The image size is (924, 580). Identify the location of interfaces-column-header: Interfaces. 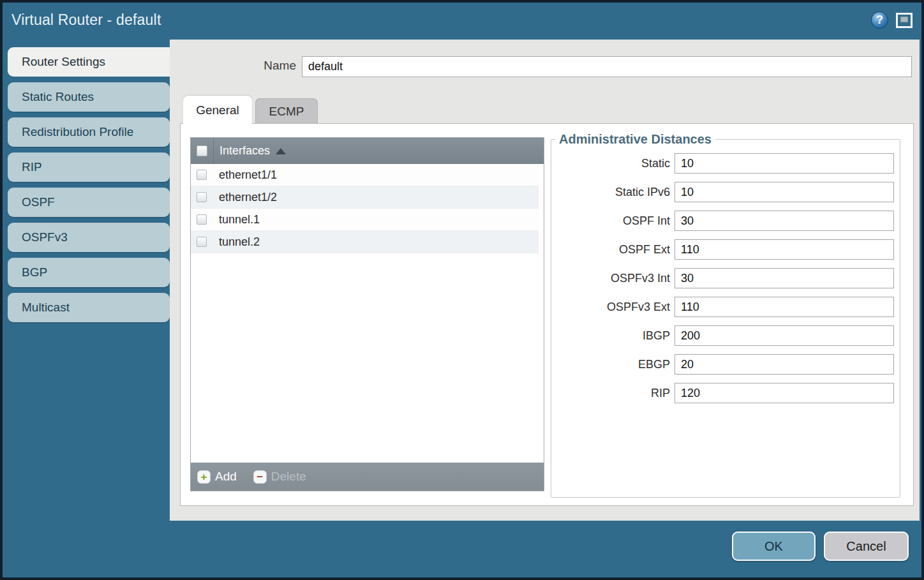
(245, 151).